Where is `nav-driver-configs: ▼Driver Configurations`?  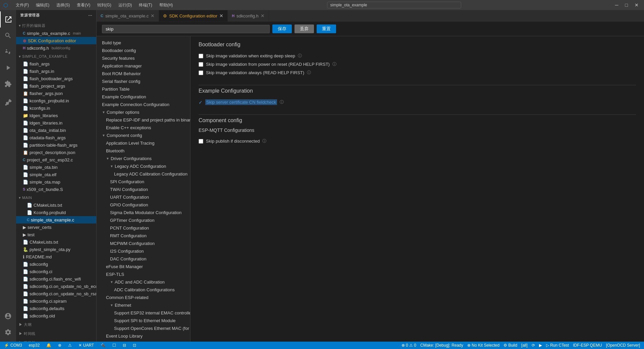 nav-driver-configs: ▼Driver Configurations is located at coordinates (144, 158).